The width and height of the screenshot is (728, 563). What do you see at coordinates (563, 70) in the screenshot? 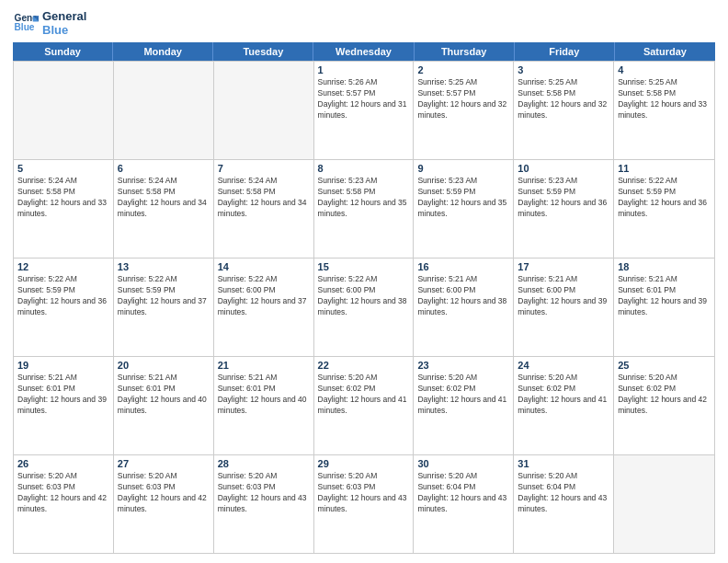
I see `day-number: 3` at bounding box center [563, 70].